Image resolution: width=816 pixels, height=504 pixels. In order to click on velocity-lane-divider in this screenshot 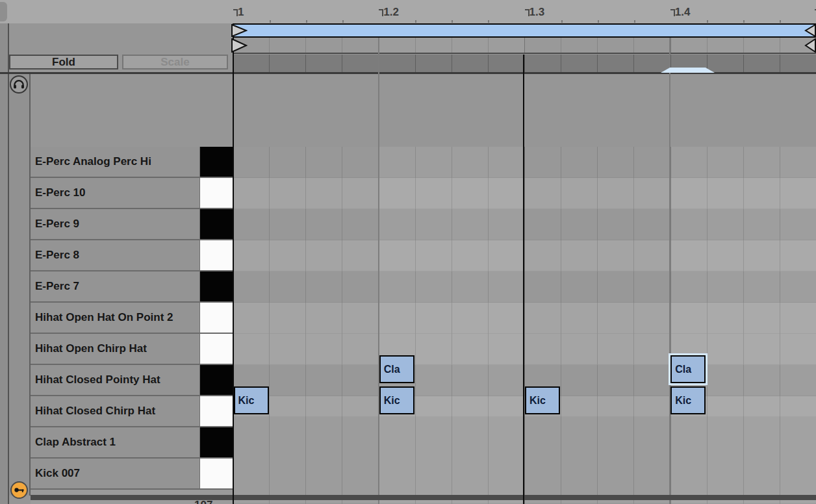, I will do `click(424, 498)`.